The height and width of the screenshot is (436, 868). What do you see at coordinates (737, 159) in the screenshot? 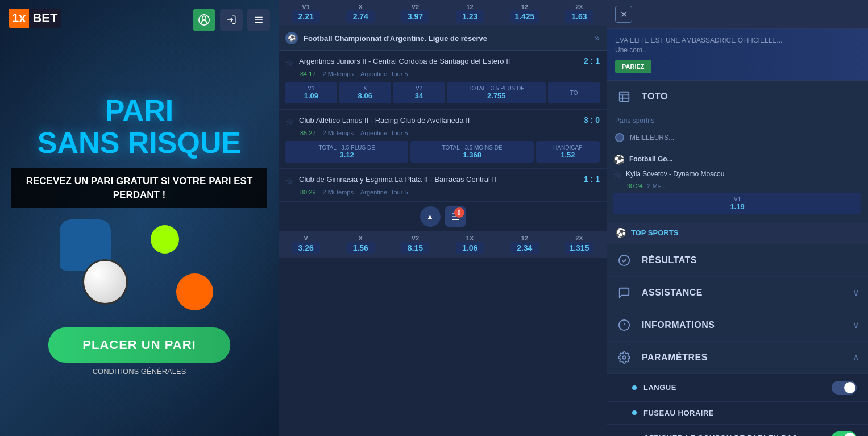
I see `football-card-header: ⚽ Football Go...` at bounding box center [737, 159].